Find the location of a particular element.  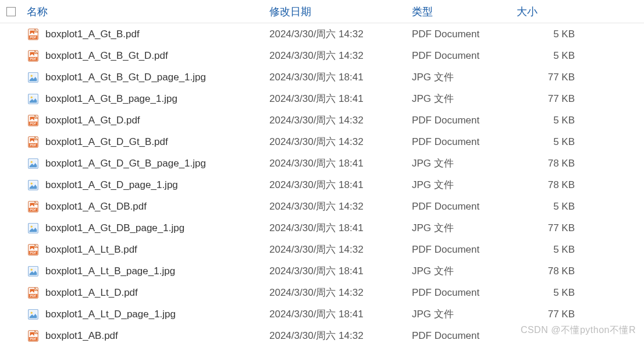

file-name-cell: PDF boxplot1_A_Gt_B.pdf is located at coordinates (145, 34).